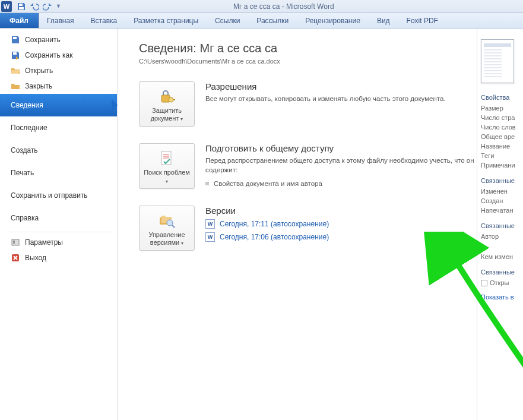  What do you see at coordinates (341, 224) in the screenshot?
I see `version-item: WСегодня, 17:11 (автосохранение)` at bounding box center [341, 224].